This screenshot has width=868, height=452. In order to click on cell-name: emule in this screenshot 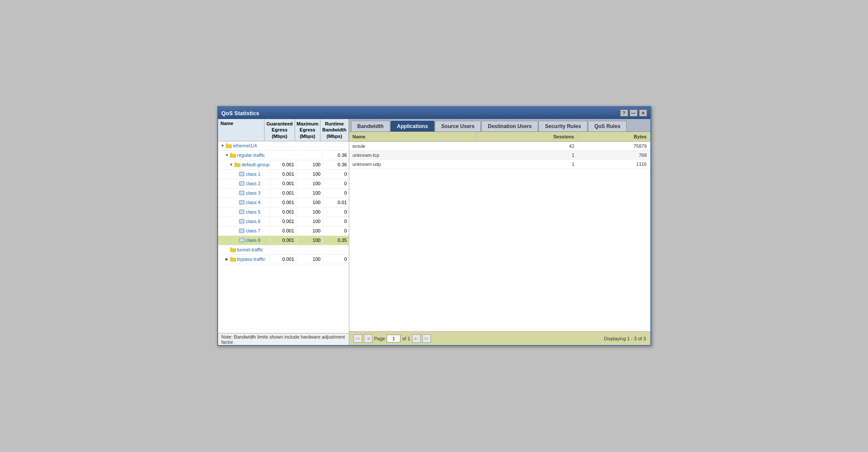, I will do `click(413, 146)`.